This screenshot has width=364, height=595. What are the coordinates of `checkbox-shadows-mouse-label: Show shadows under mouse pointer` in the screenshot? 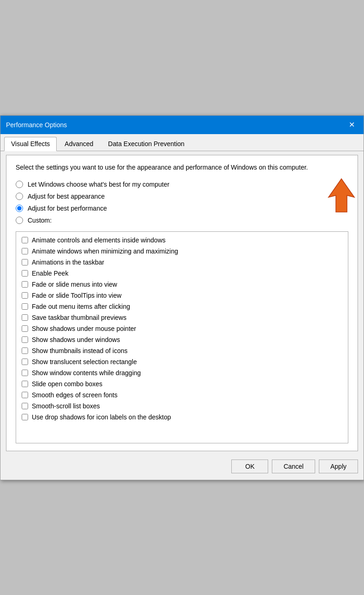 It's located at (84, 329).